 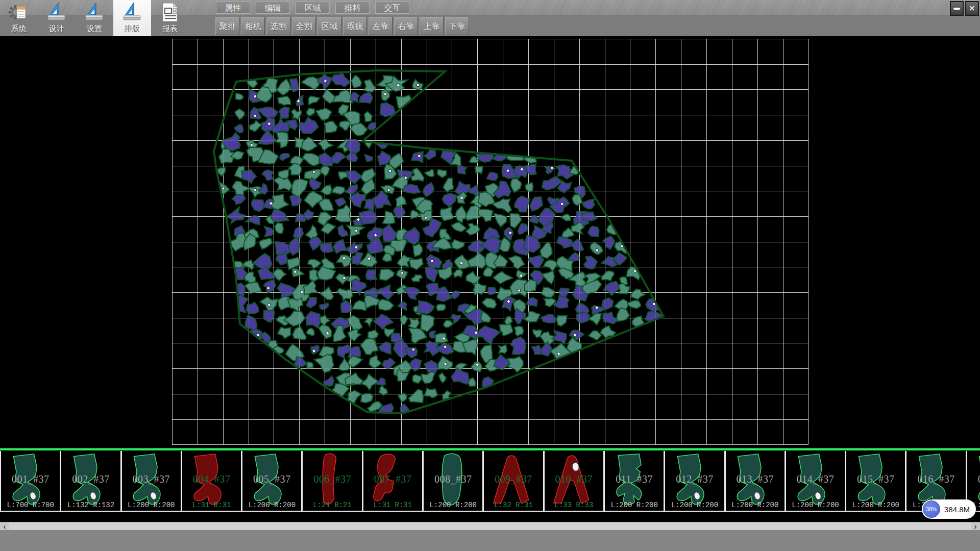 What do you see at coordinates (57, 18) in the screenshot?
I see `nav-tab-design: 设计` at bounding box center [57, 18].